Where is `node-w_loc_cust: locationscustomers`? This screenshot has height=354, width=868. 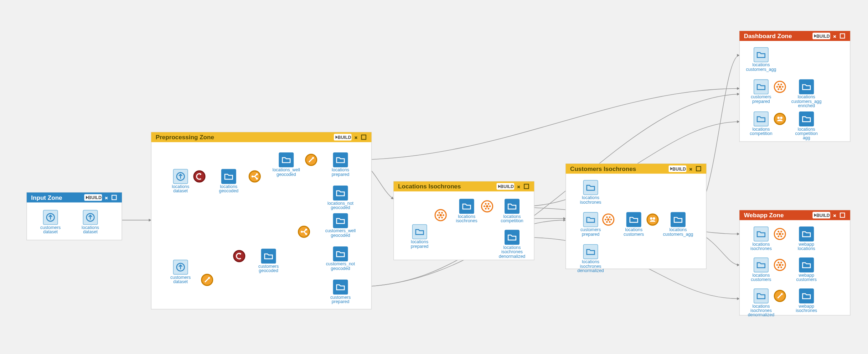 node-w_loc_cust: locationscustomers is located at coordinates (761, 270).